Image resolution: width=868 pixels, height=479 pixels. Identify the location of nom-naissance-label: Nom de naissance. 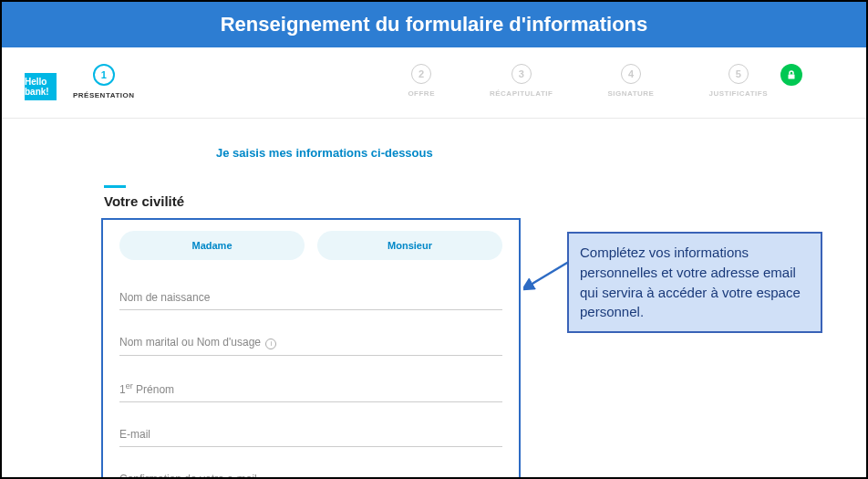
(164, 297).